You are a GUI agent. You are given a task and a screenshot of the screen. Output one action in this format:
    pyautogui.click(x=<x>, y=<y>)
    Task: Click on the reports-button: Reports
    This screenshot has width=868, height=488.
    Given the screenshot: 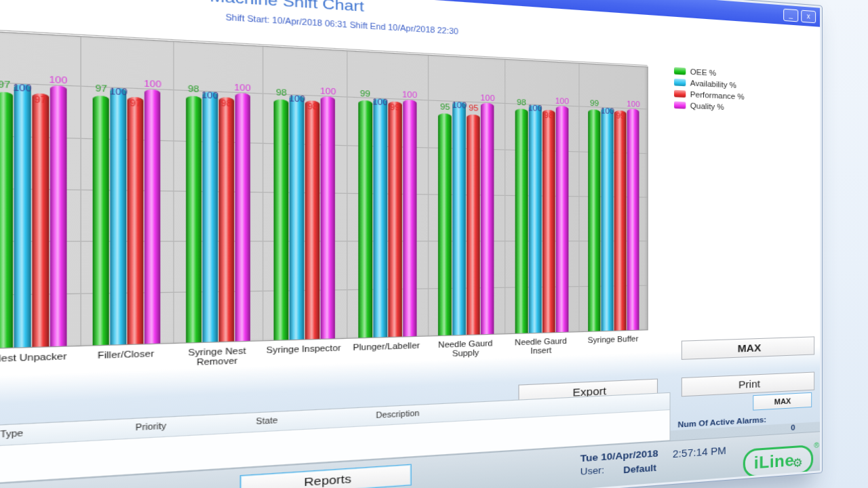 What is the action you would take?
    pyautogui.click(x=326, y=476)
    